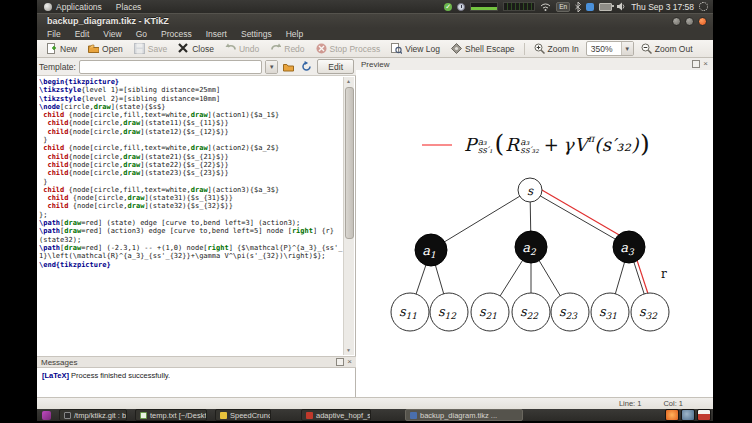 This screenshot has height=423, width=752. Describe the element at coordinates (610, 48) in the screenshot. I see `zoom-level-combo: 350% ▼` at that location.